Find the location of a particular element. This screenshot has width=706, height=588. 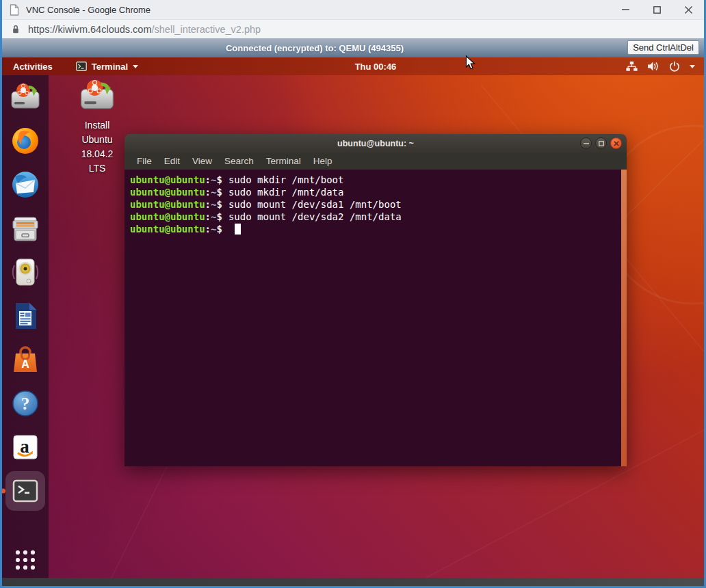

terminal-mini-icon is located at coordinates (81, 66).